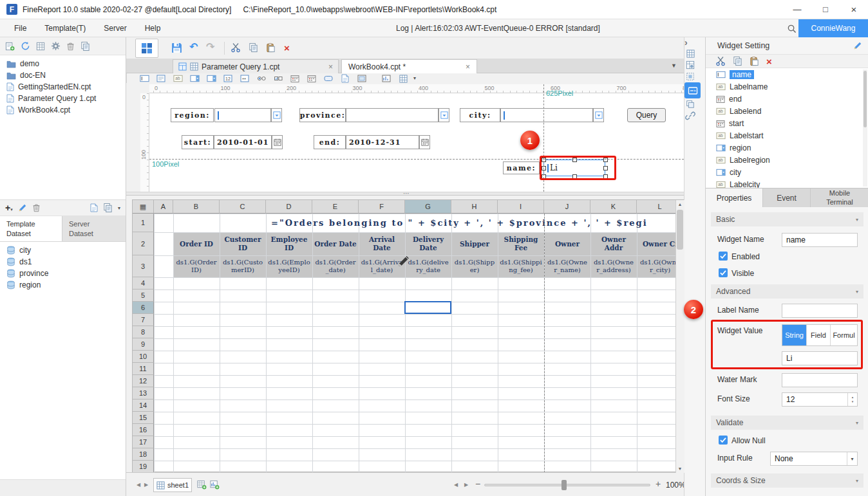 The image size is (868, 496). Describe the element at coordinates (475, 207) in the screenshot. I see `column-header-H: H` at that location.